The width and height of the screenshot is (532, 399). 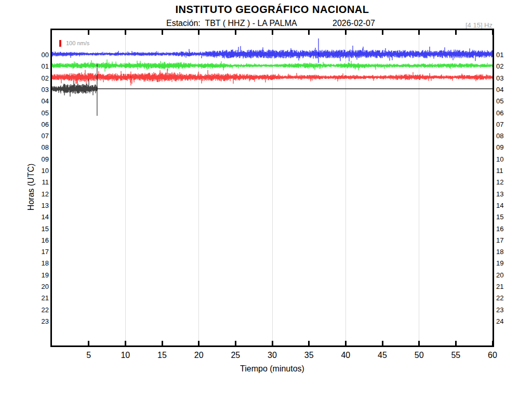 What do you see at coordinates (89, 355) in the screenshot?
I see `minute-tick-label: 5` at bounding box center [89, 355].